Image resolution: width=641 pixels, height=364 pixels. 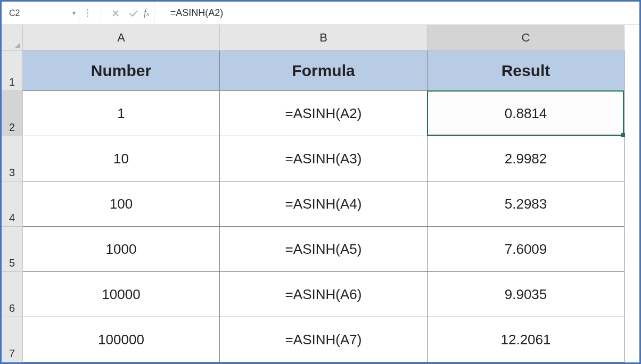 I want to click on resize-grip-icon, so click(x=87, y=13).